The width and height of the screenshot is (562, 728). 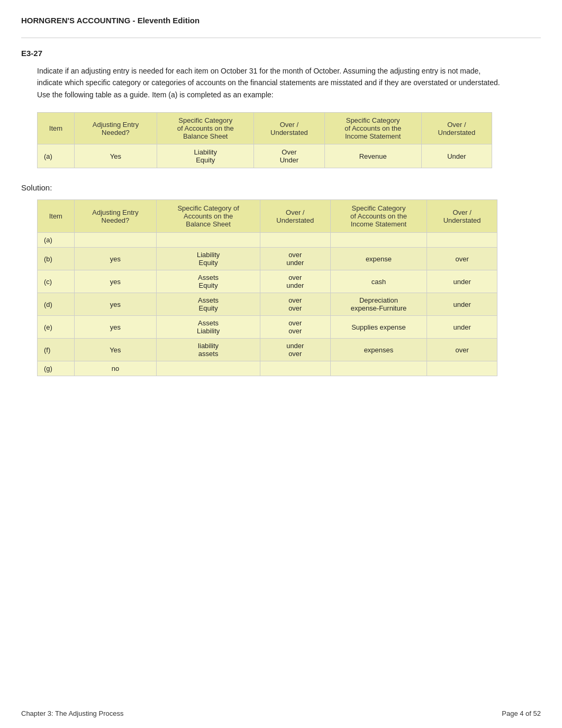 What do you see at coordinates (379, 216) in the screenshot?
I see `sol-col-income-stmt: Specific Categoryof Accounts on theIncom…` at bounding box center [379, 216].